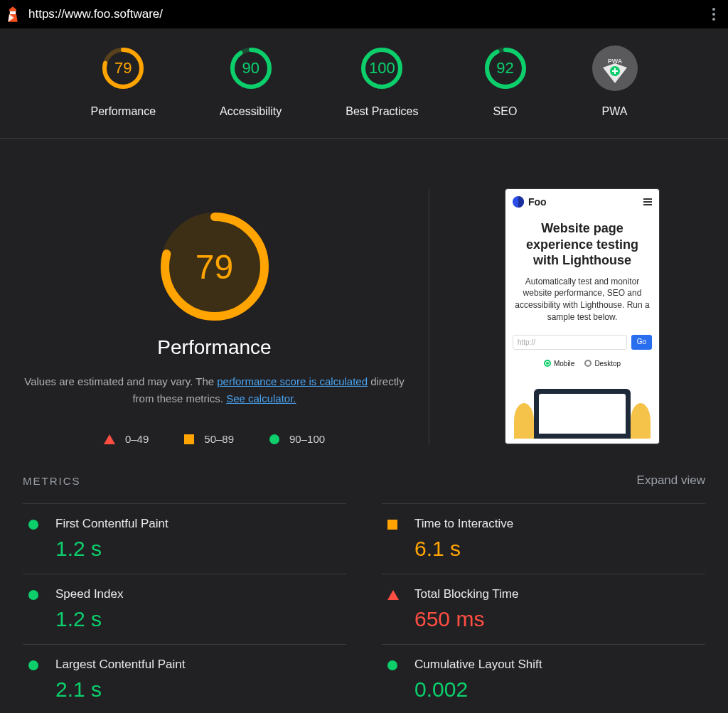 This screenshot has height=713, width=728. What do you see at coordinates (714, 14) in the screenshot?
I see `more-menu-icon` at bounding box center [714, 14].